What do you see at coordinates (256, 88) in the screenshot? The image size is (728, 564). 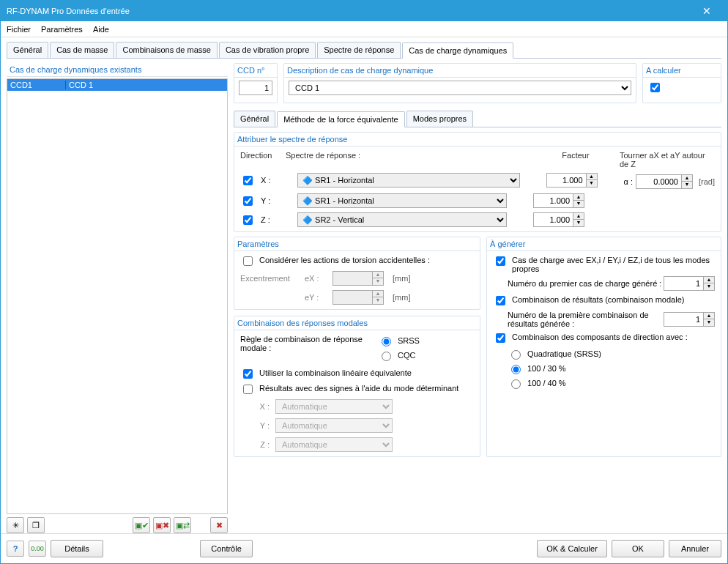 I see `ccd-no-input` at bounding box center [256, 88].